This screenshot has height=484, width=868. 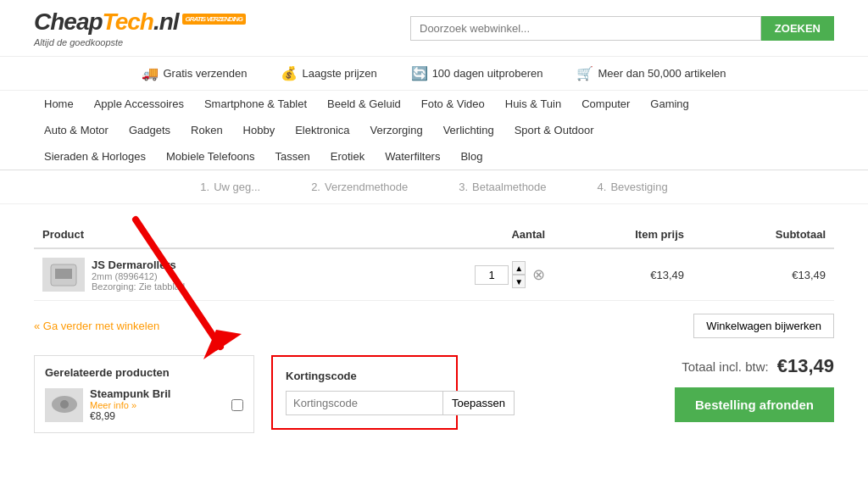 What do you see at coordinates (667, 275) in the screenshot?
I see `product-price: €13,49` at bounding box center [667, 275].